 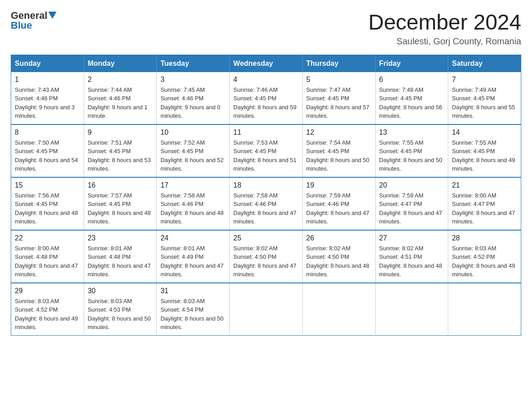 I want to click on calendar-cell: 27 Sunrise: 8:02 AMSunset: 4:51 PMDaylig…, so click(x=412, y=257).